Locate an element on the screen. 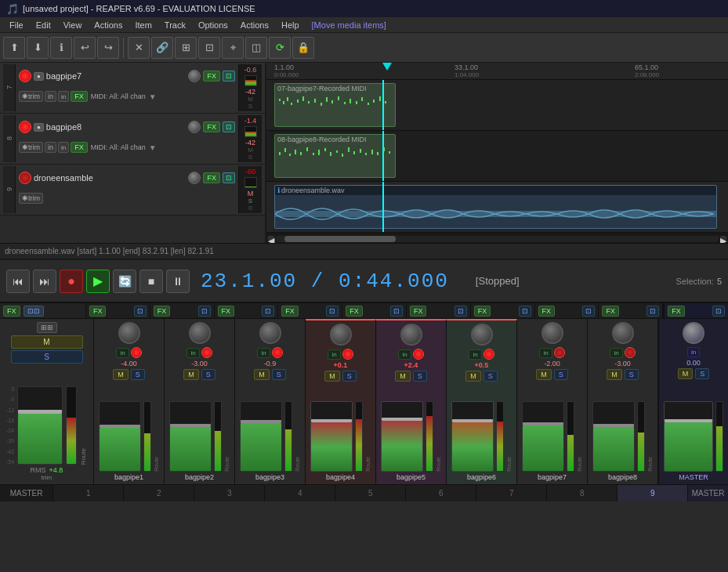 The height and width of the screenshot is (572, 728). ch-io-btn-8: ⊡ is located at coordinates (589, 311).